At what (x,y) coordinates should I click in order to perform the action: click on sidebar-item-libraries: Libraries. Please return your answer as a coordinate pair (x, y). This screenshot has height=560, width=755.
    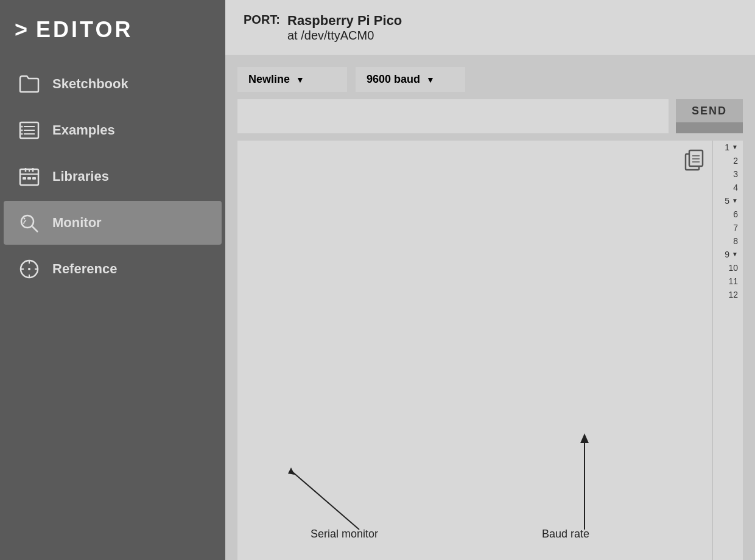
    Looking at the image, I should click on (113, 177).